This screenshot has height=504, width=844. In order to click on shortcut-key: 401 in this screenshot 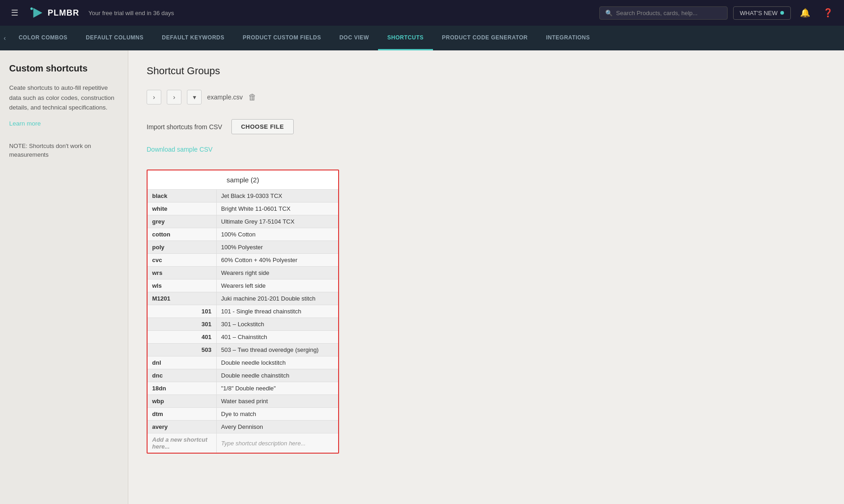, I will do `click(182, 337)`.